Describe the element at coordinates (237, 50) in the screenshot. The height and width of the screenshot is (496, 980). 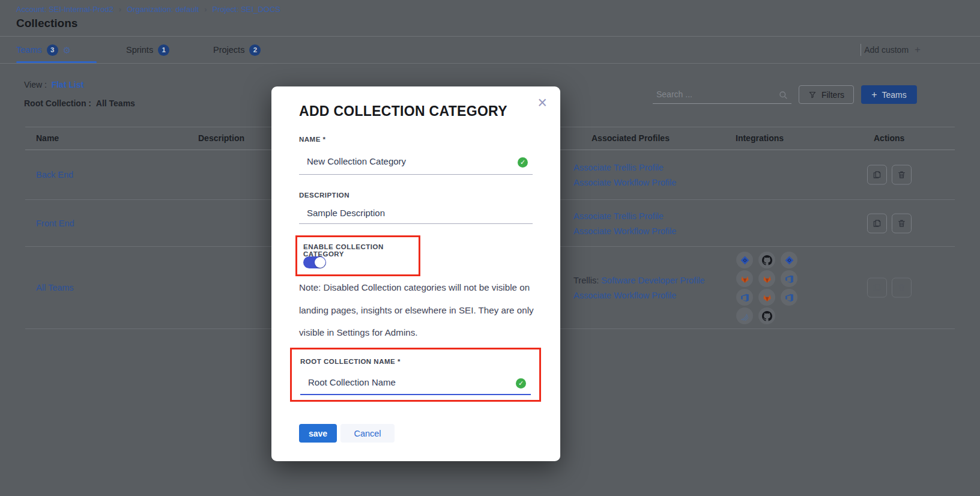
I see `tab-projects: Projects 2` at that location.